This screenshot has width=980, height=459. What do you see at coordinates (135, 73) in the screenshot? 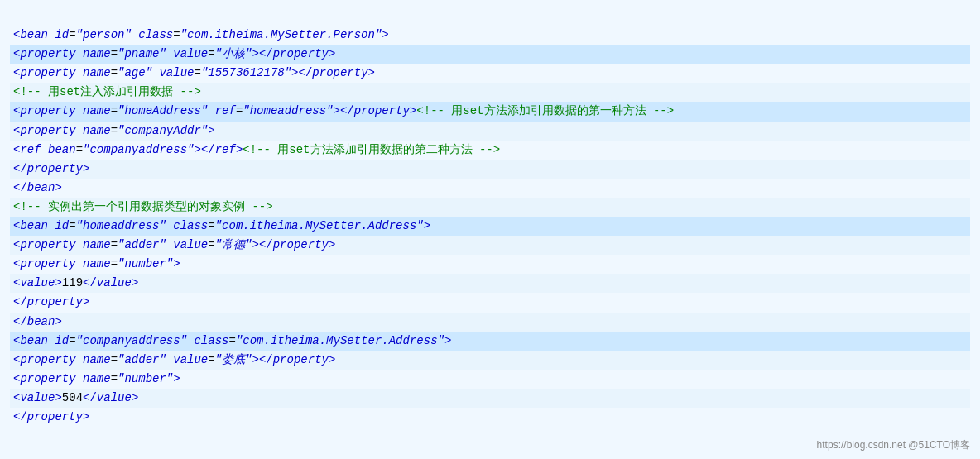
I see `attr-value-span: "age"` at bounding box center [135, 73].